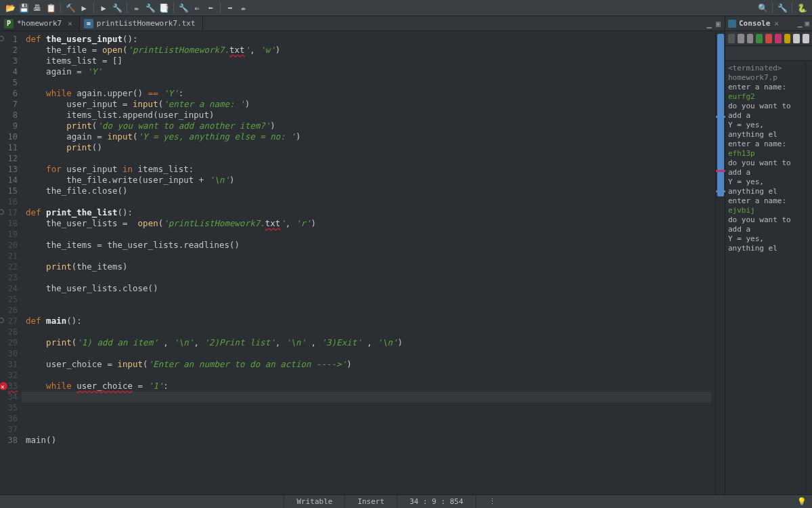  Describe the element at coordinates (777, 23) in the screenshot. I see `close-icon: ✕` at that location.